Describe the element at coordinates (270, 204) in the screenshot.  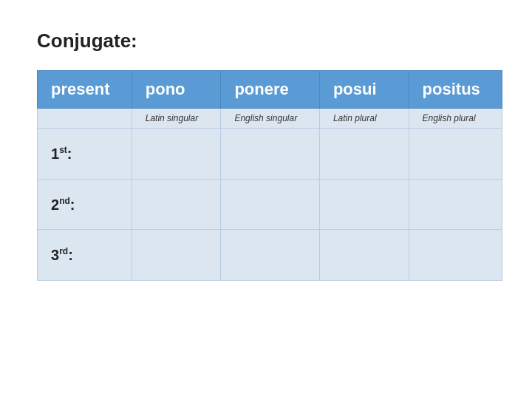
I see `table-row: 2nd:` at that location.